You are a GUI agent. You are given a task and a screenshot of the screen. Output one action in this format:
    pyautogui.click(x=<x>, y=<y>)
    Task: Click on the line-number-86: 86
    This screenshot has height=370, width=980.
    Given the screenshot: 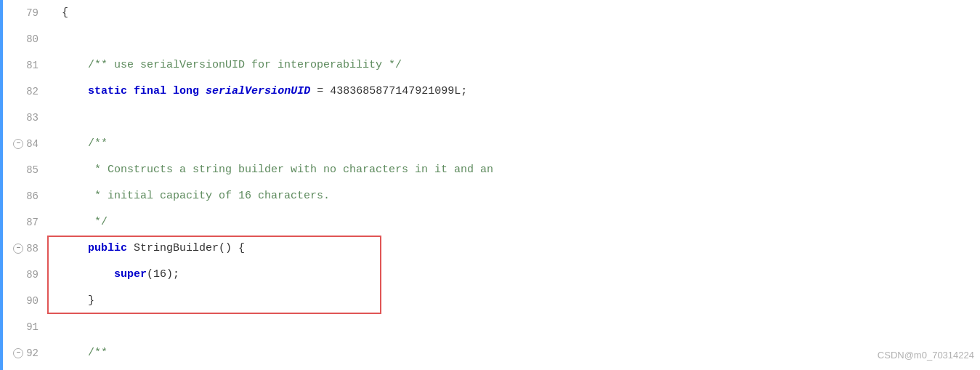 What is the action you would take?
    pyautogui.click(x=23, y=196)
    